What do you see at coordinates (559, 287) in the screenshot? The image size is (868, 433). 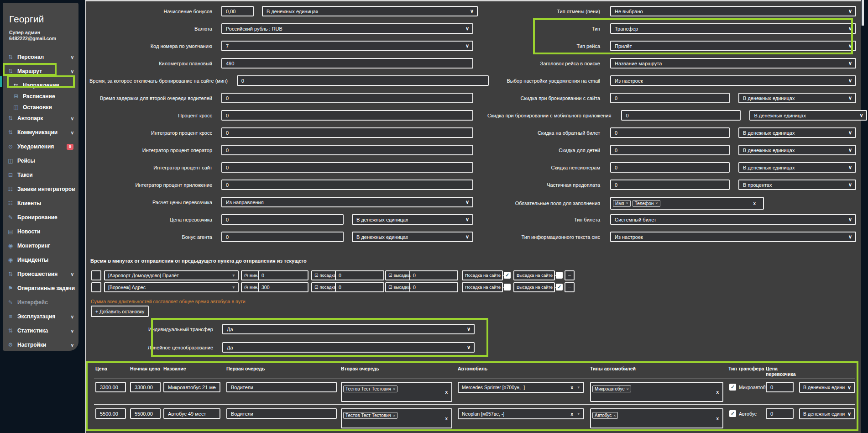 I see `site-alighting-checkbox: ✓` at bounding box center [559, 287].